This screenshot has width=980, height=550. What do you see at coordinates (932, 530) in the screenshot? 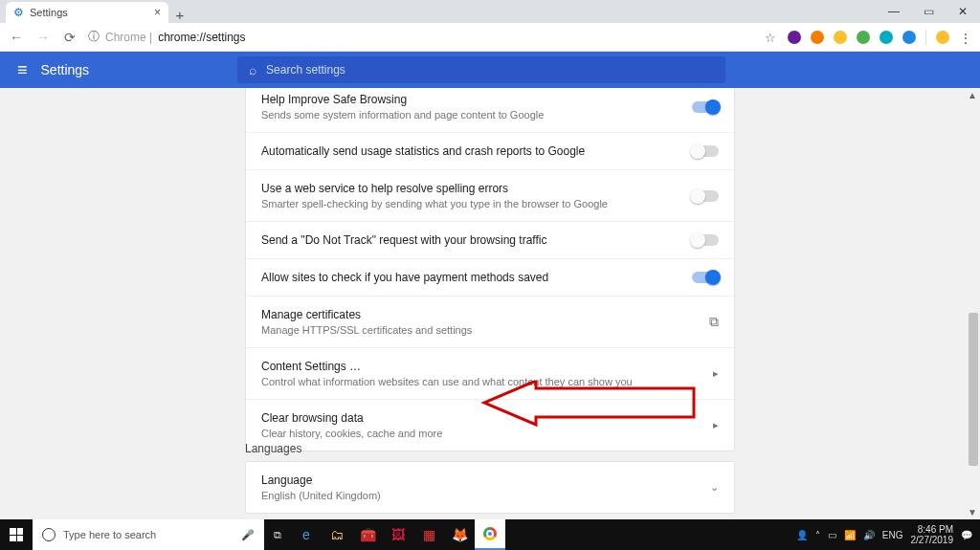
I see `tray-time: 8:46 PM` at bounding box center [932, 530].